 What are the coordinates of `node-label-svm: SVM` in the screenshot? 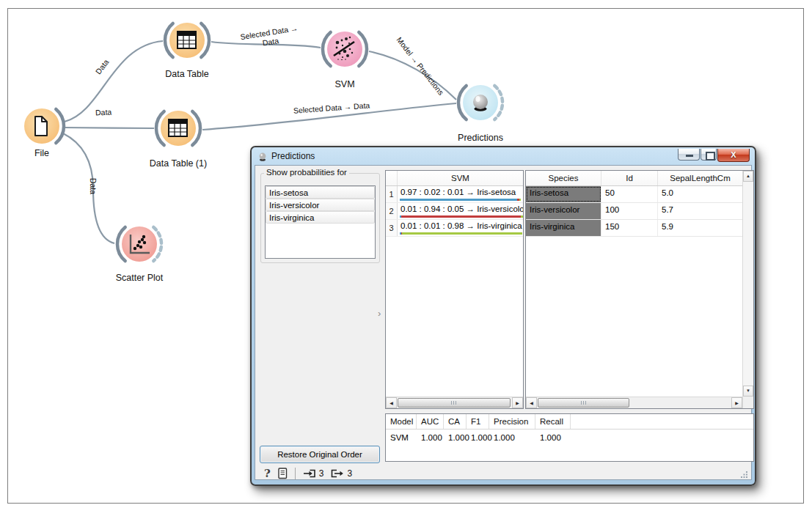 It's located at (345, 84).